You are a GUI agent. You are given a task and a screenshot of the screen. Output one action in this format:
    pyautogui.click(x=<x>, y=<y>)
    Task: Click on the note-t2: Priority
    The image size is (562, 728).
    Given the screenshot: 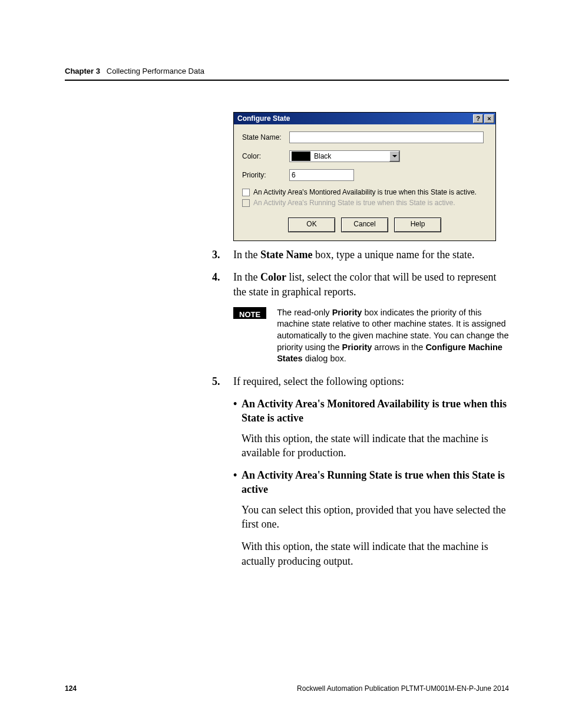 What is the action you would take?
    pyautogui.click(x=348, y=312)
    